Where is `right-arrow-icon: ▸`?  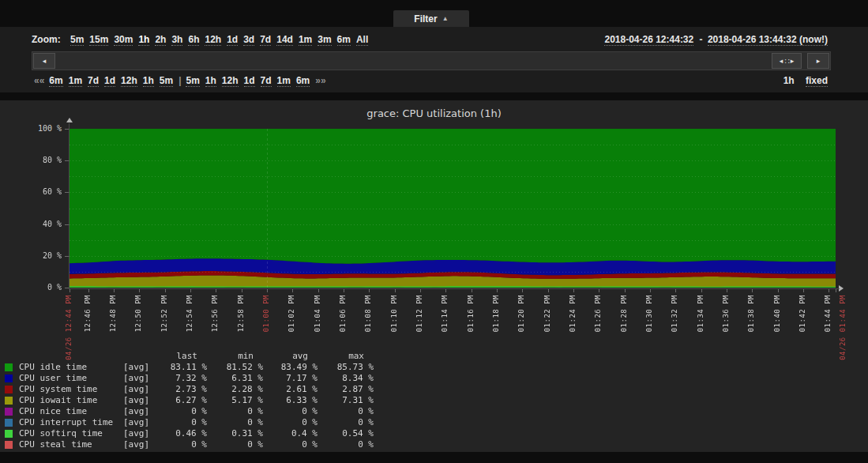
right-arrow-icon: ▸ is located at coordinates (818, 61).